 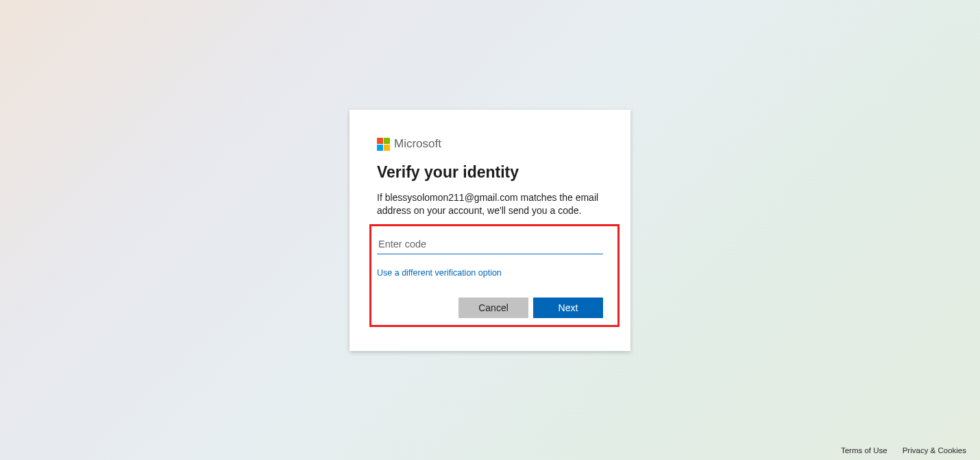 What do you see at coordinates (864, 450) in the screenshot?
I see `terms-of-use-link: Terms of Use` at bounding box center [864, 450].